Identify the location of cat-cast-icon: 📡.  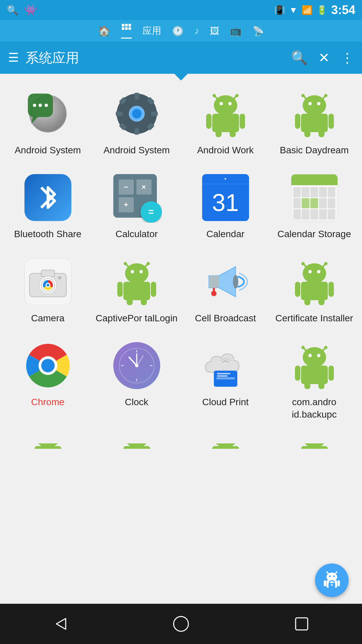
(258, 31).